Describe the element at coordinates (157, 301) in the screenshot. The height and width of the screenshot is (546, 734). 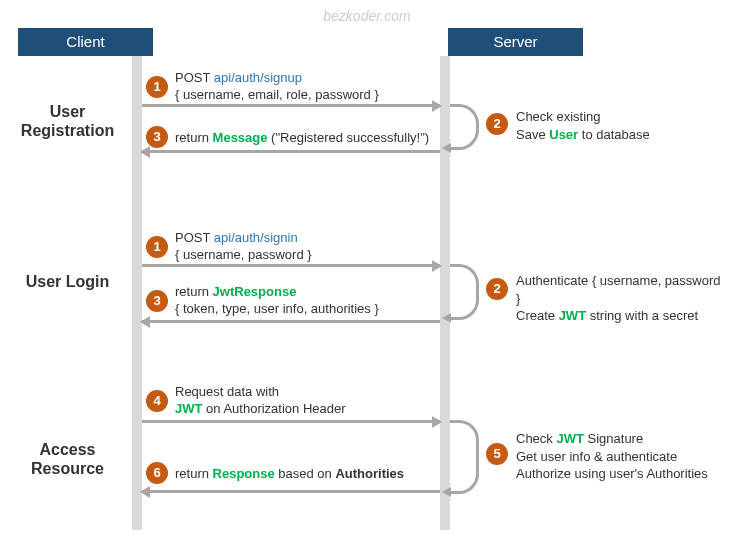
I see `badge-3-login: 3` at that location.